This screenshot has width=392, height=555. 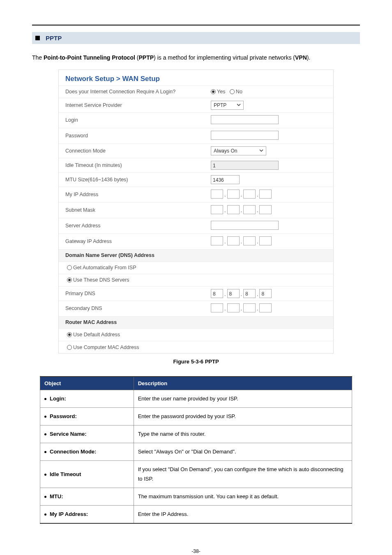 I want to click on mac-computer-radio: Use Computer MAC Address, so click(x=103, y=347).